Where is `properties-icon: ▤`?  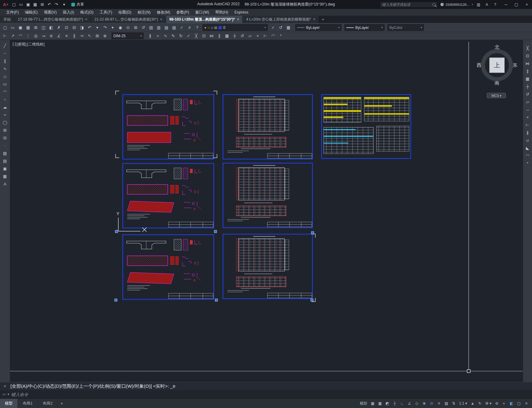
properties-icon: ▤ is located at coordinates (151, 28).